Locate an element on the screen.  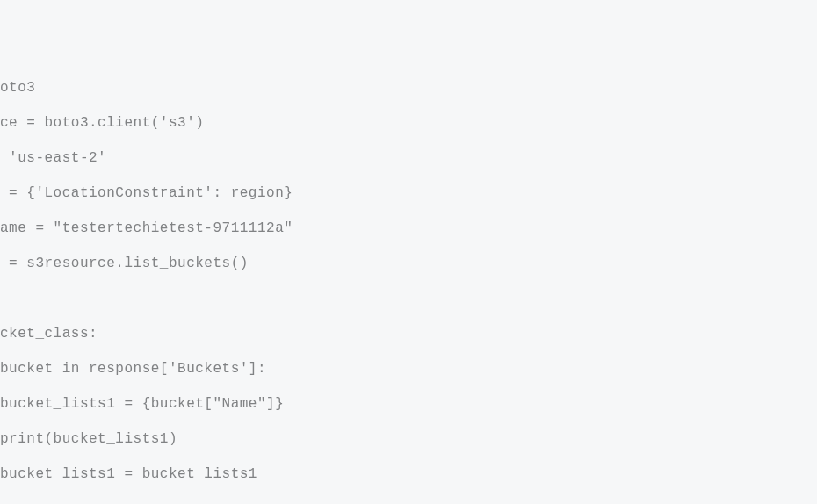
code-line: bucket in response['Buckets']: is located at coordinates (134, 369).